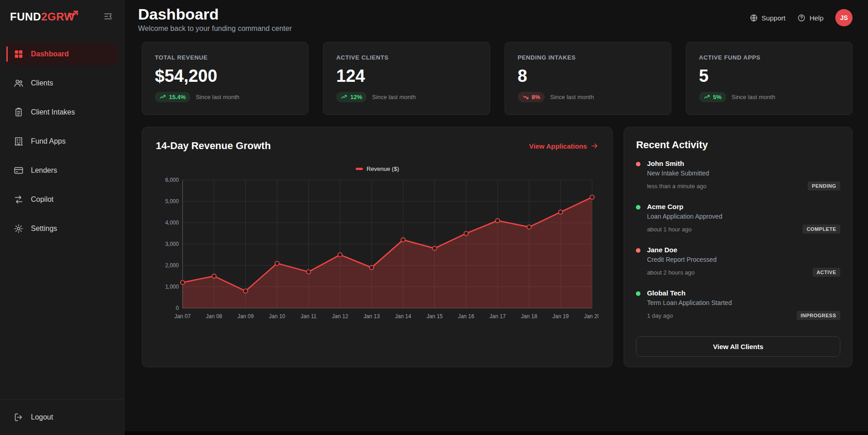  What do you see at coordinates (50, 54) in the screenshot?
I see `sidebar-item-label: Dashboard` at bounding box center [50, 54].